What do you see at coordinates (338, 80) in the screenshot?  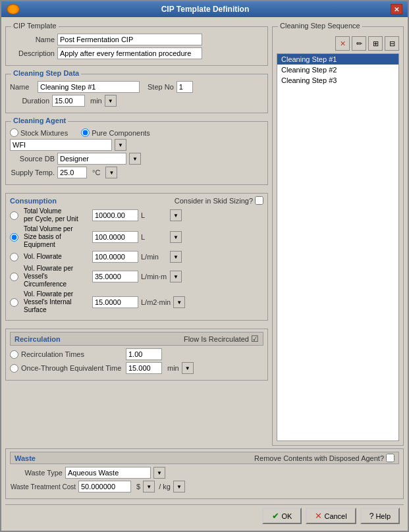 I see `cleaning-step-item-3: Cleaning Step #3` at bounding box center [338, 80].